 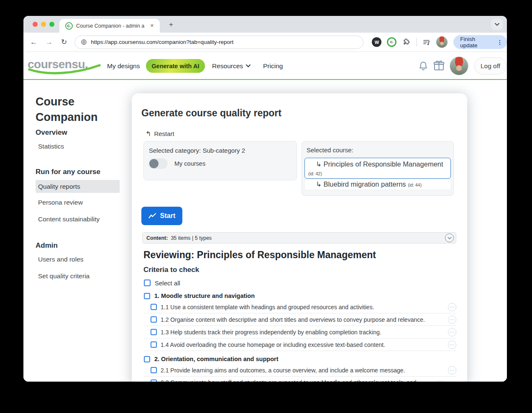 I want to click on maximize-window-button, so click(x=52, y=24).